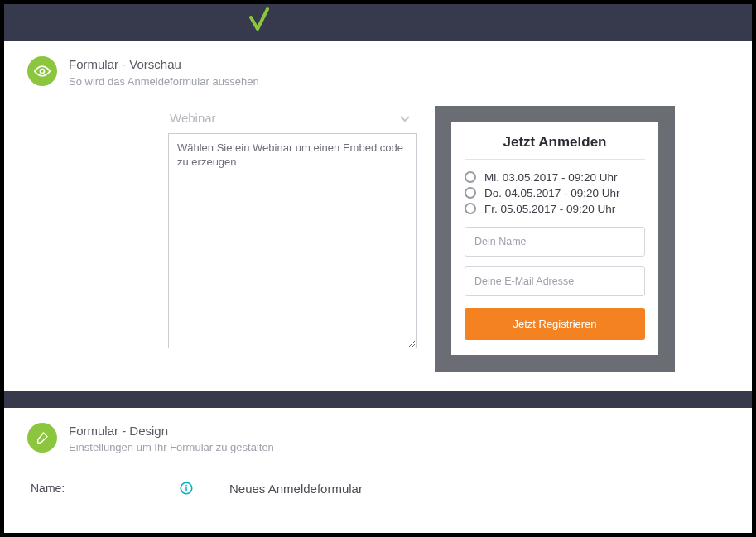  What do you see at coordinates (378, 73) in the screenshot?
I see `preview-header: Formular - Vorschau So wird das Anmeldef…` at bounding box center [378, 73].